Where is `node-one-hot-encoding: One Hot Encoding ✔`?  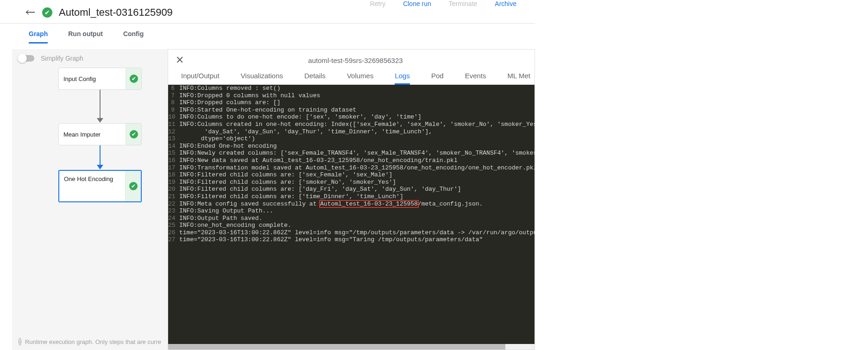 node-one-hot-encoding: One Hot Encoding ✔ is located at coordinates (100, 186).